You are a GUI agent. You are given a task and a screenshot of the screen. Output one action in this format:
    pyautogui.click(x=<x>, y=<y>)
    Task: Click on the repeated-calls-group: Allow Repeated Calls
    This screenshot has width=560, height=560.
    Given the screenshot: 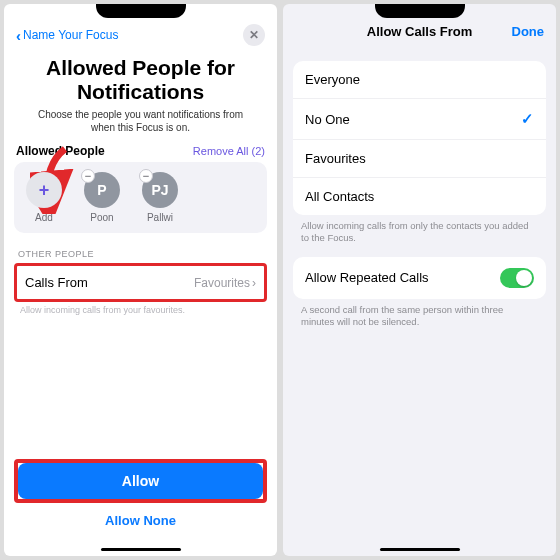 What is the action you would take?
    pyautogui.click(x=420, y=278)
    